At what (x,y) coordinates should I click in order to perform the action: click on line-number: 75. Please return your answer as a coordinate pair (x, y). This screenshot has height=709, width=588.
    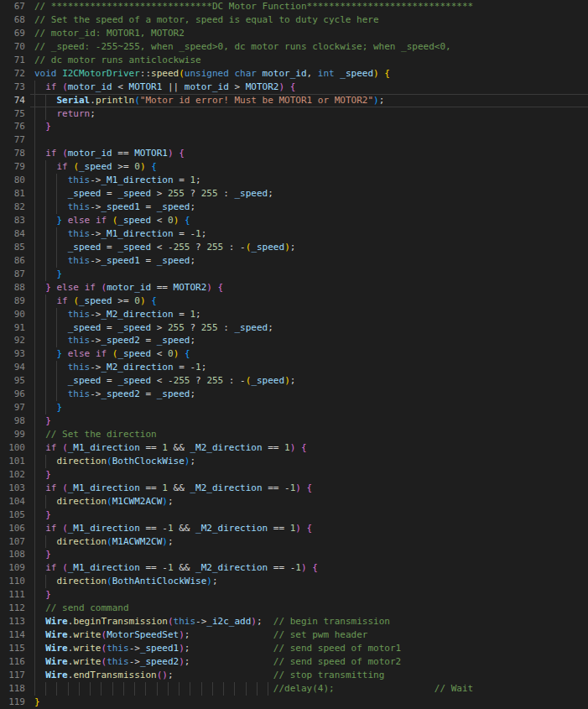
    Looking at the image, I should click on (16, 114).